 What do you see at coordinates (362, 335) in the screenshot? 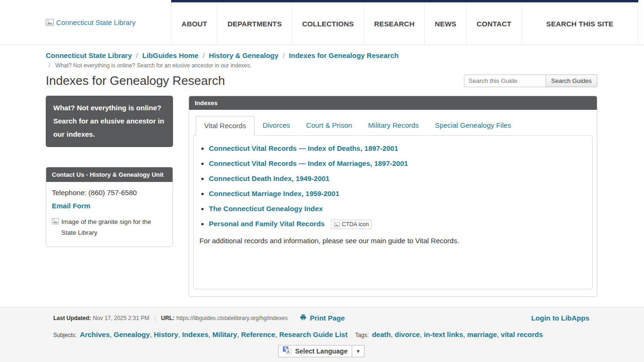
I see `tags-label: Tags:` at bounding box center [362, 335].